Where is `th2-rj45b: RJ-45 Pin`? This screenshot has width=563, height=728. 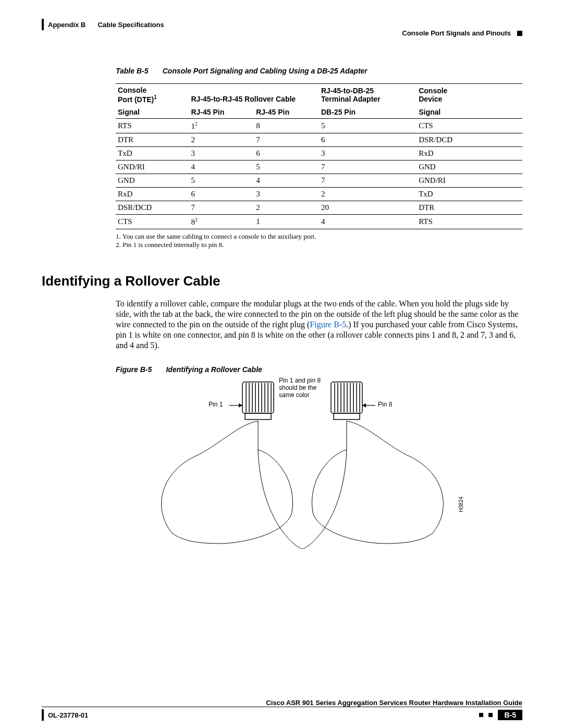
th2-rj45b: RJ-45 Pin is located at coordinates (287, 113).